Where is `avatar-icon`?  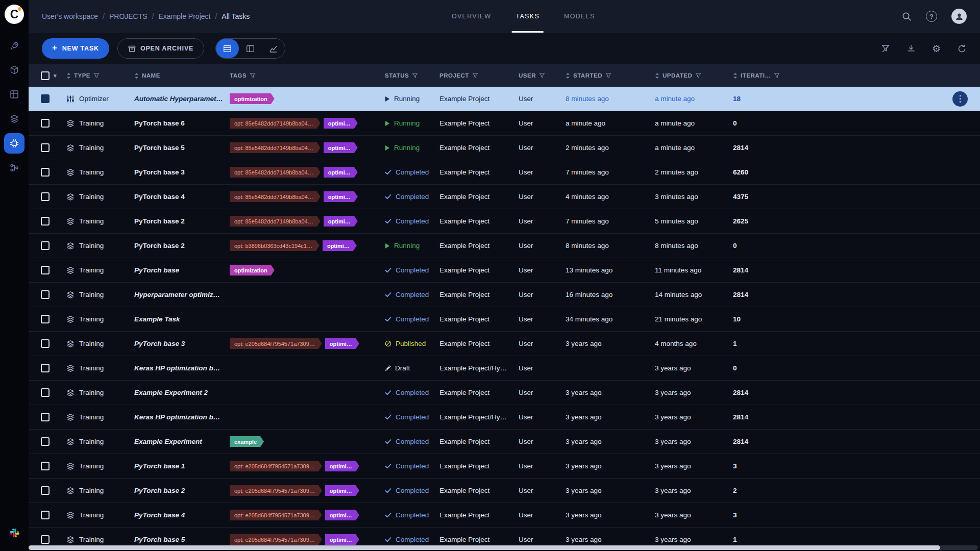 avatar-icon is located at coordinates (959, 16).